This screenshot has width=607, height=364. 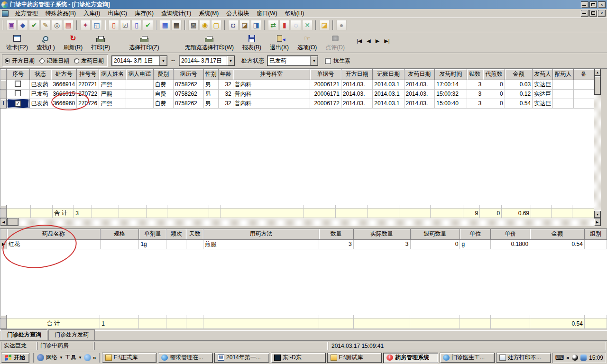 I want to click on window-search-icon: ◨, so click(x=256, y=25).